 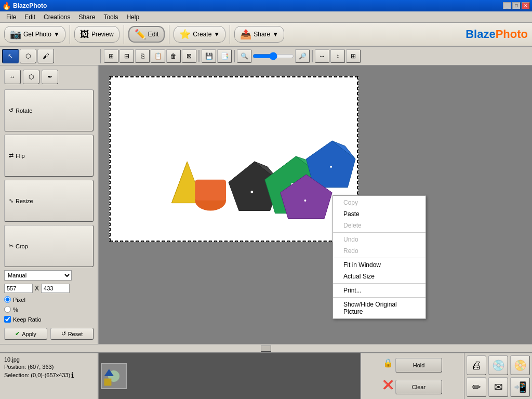 What do you see at coordinates (55, 288) in the screenshot?
I see `height-input` at bounding box center [55, 288].